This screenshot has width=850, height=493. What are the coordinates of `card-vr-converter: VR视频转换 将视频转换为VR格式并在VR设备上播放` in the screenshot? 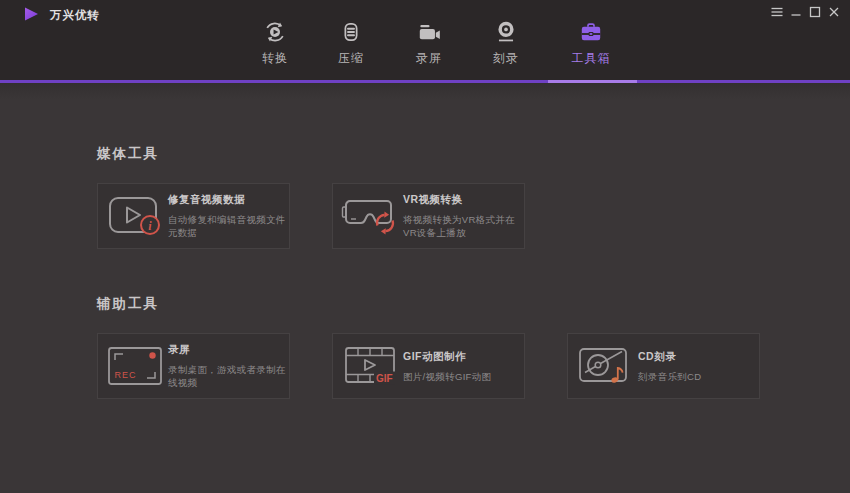 It's located at (428, 216).